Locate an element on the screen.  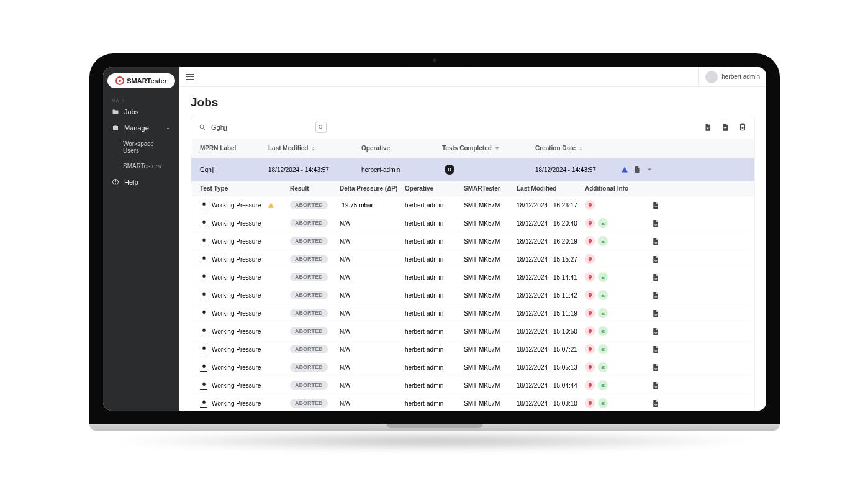
test-operative: herbert-admin is located at coordinates (435, 332).